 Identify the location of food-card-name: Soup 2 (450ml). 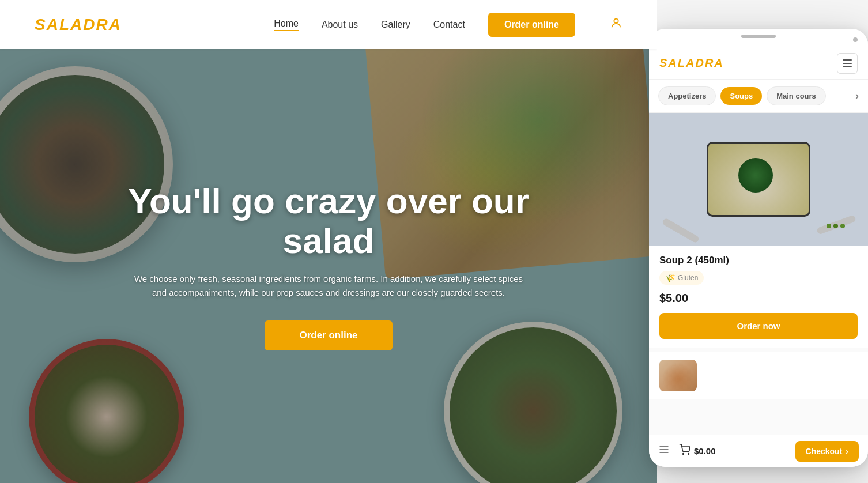
(758, 261).